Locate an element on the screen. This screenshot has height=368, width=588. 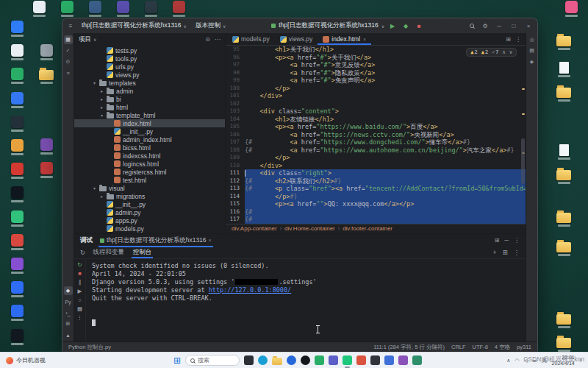
services-toolwindow: ⊞ is located at coordinates (68, 324).